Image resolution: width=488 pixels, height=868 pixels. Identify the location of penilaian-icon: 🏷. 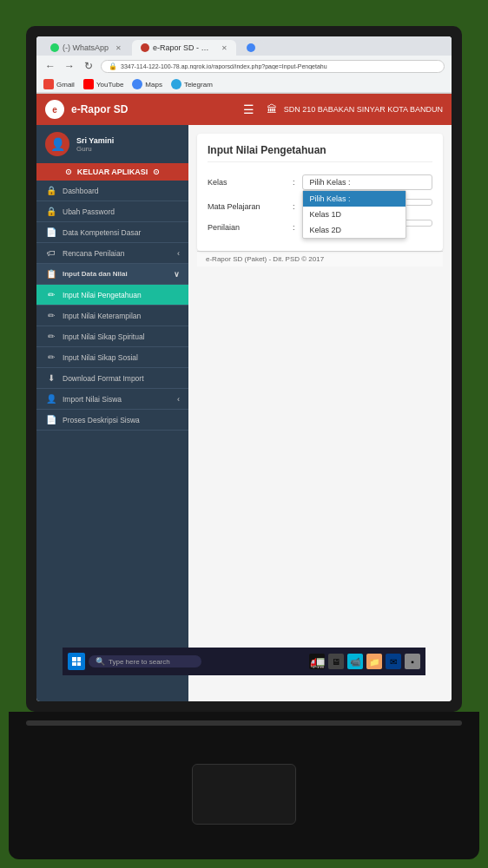
(51, 253).